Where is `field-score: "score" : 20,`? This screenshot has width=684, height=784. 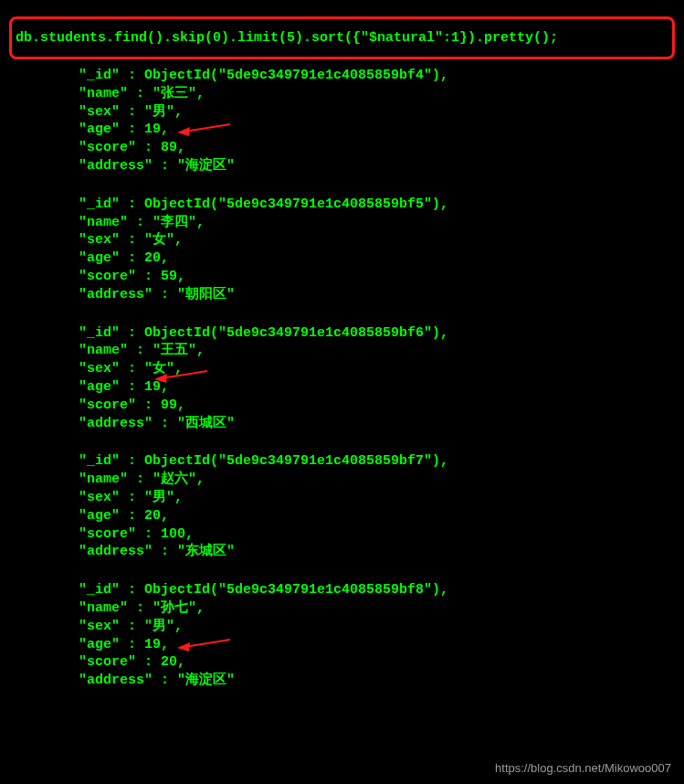
field-score: "score" : 20, is located at coordinates (349, 662).